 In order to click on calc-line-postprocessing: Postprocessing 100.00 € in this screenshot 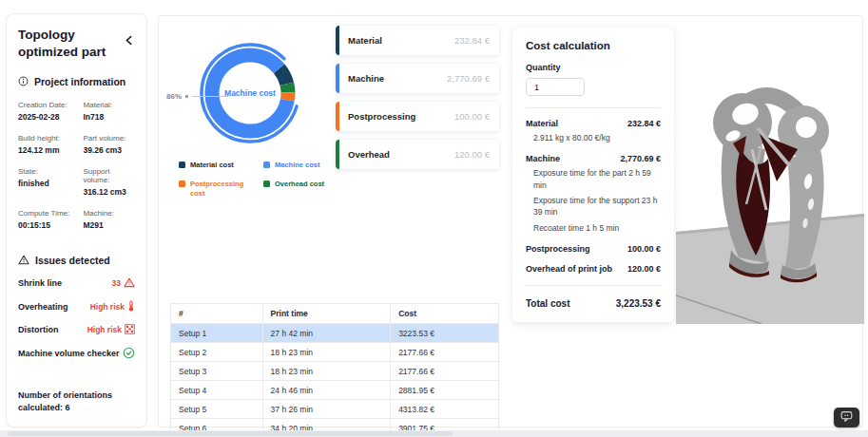, I will do `click(593, 249)`.